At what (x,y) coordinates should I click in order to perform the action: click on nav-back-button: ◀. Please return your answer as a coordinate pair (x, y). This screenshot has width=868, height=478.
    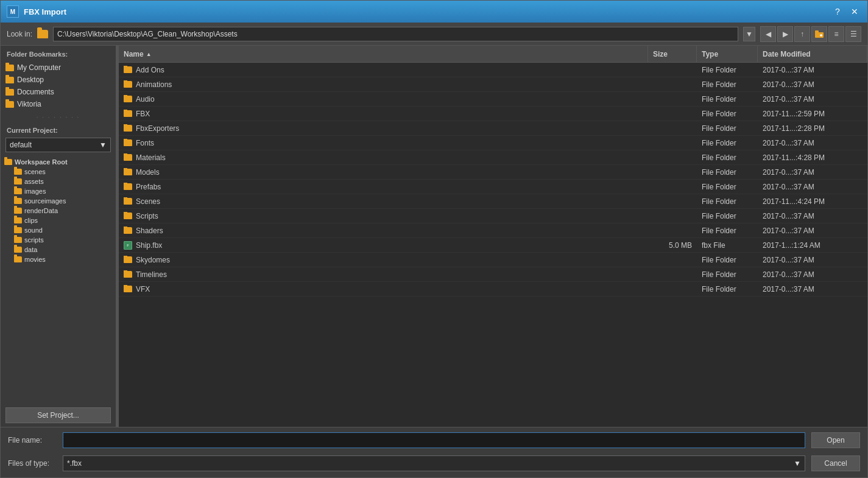
    Looking at the image, I should click on (768, 34).